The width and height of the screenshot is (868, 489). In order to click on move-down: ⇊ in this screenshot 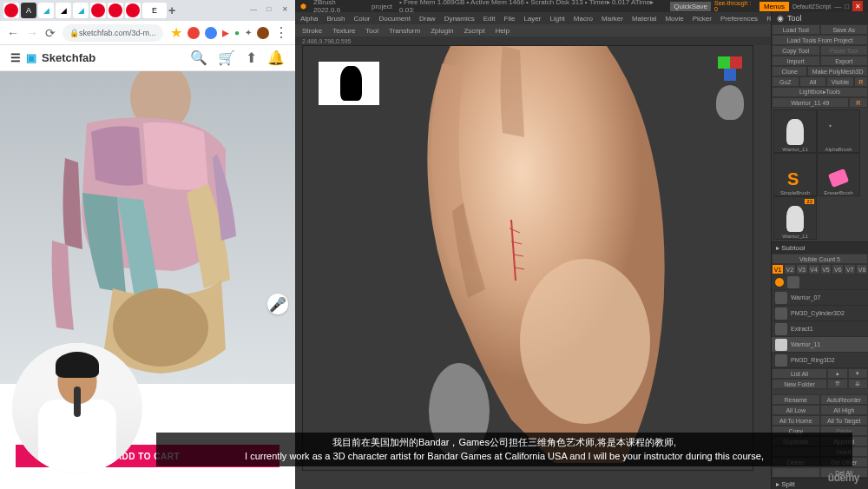, I will do `click(858, 384)`.